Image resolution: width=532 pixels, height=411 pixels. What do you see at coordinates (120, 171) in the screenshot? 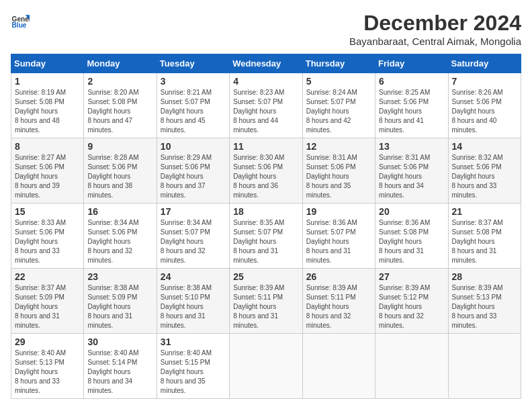
I see `calendar-cell: 9 Sunrise: 8:28 AM Sunset: 5:06 PM Dayli…` at bounding box center [120, 171].